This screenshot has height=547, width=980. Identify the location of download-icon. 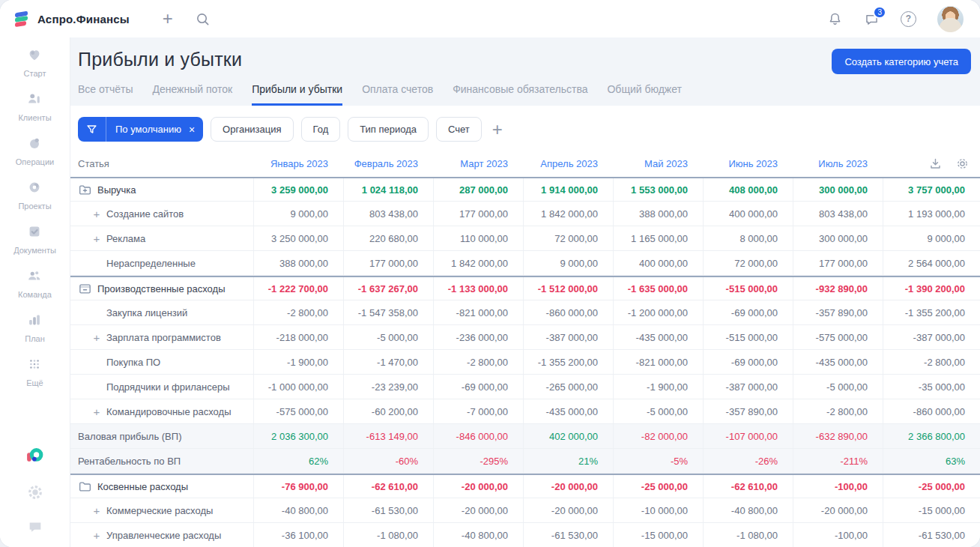
(935, 163).